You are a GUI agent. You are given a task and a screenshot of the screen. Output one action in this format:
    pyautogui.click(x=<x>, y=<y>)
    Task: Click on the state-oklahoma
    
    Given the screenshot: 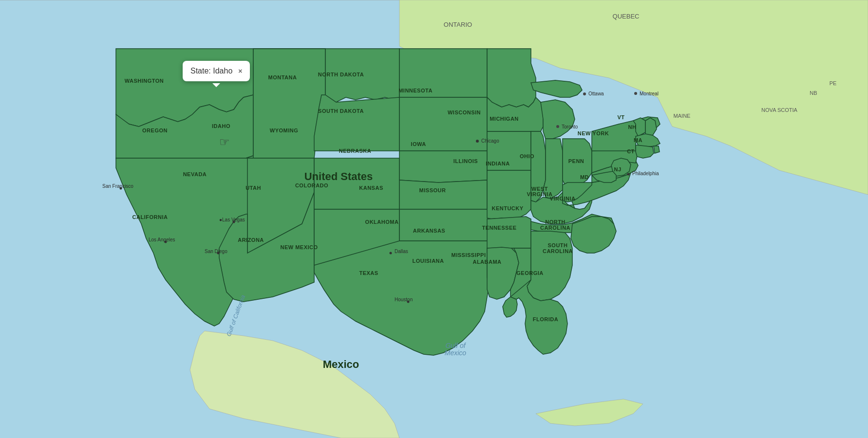 What is the action you would take?
    pyautogui.click(x=446, y=225)
    